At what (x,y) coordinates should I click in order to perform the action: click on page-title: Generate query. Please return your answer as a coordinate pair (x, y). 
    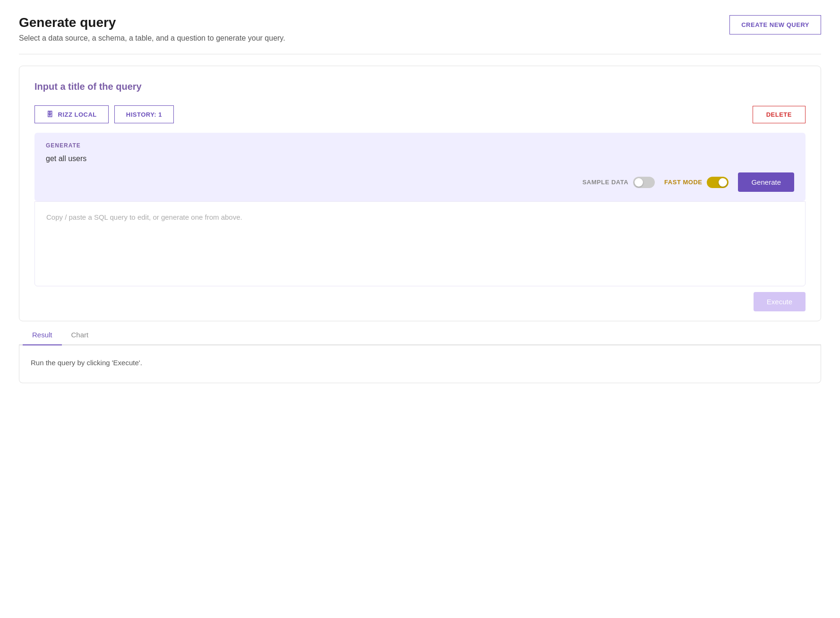
    Looking at the image, I should click on (152, 23).